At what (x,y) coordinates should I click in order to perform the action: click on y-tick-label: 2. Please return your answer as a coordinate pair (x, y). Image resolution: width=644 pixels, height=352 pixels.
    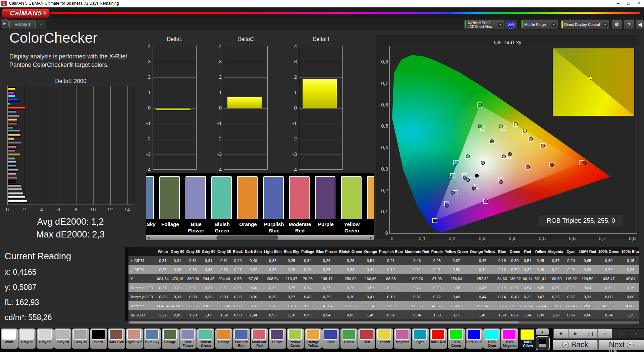
    Looking at the image, I should click on (218, 77).